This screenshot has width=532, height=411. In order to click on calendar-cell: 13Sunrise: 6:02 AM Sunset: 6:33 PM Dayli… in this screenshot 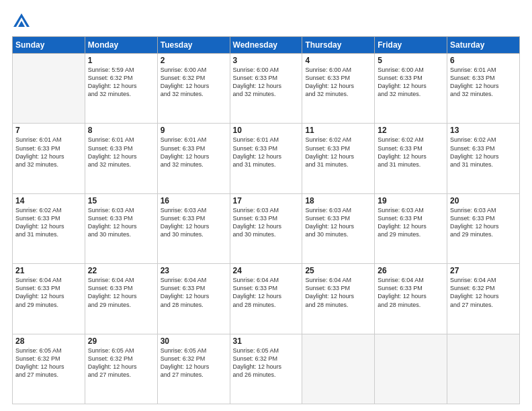, I will do `click(484, 158)`.